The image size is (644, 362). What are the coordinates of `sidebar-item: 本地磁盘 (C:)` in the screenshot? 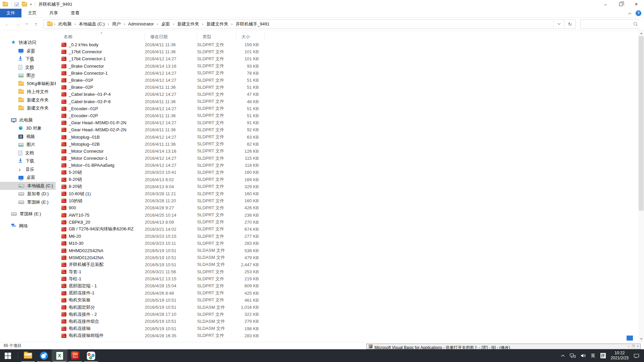 It's located at (28, 186).